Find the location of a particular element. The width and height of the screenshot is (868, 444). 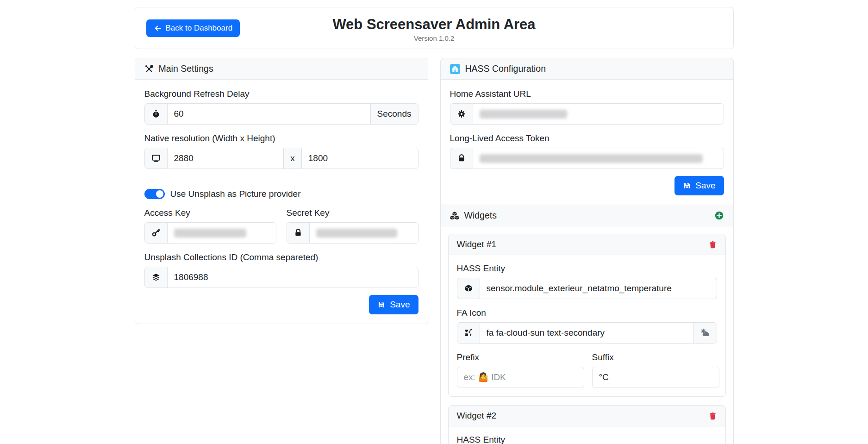

resolution-separator: x is located at coordinates (293, 158).